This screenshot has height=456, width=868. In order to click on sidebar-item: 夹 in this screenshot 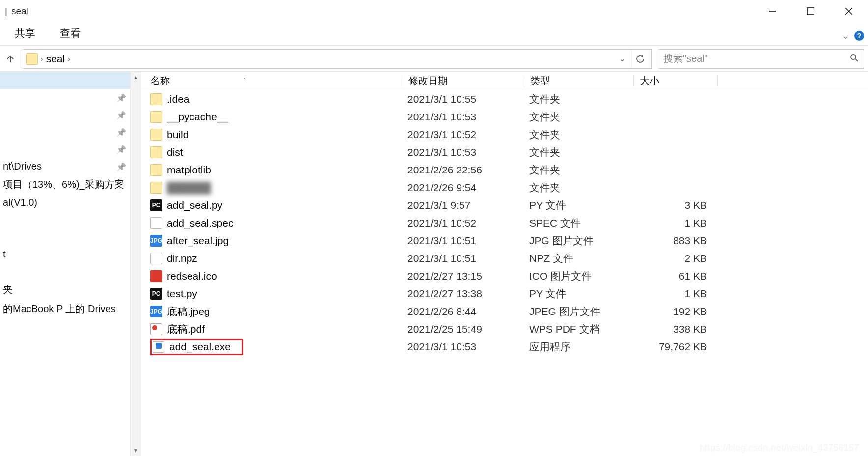, I will do `click(65, 290)`.